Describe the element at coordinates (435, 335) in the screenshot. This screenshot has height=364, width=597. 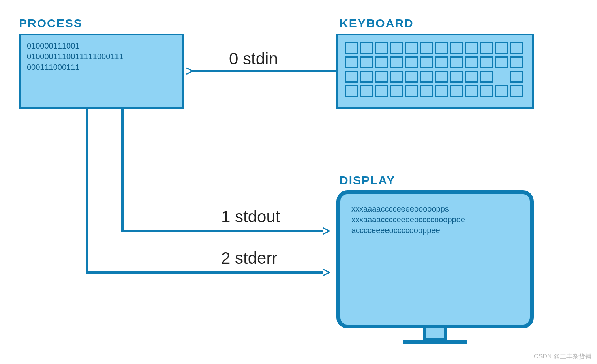
I see `monitor-stand` at that location.